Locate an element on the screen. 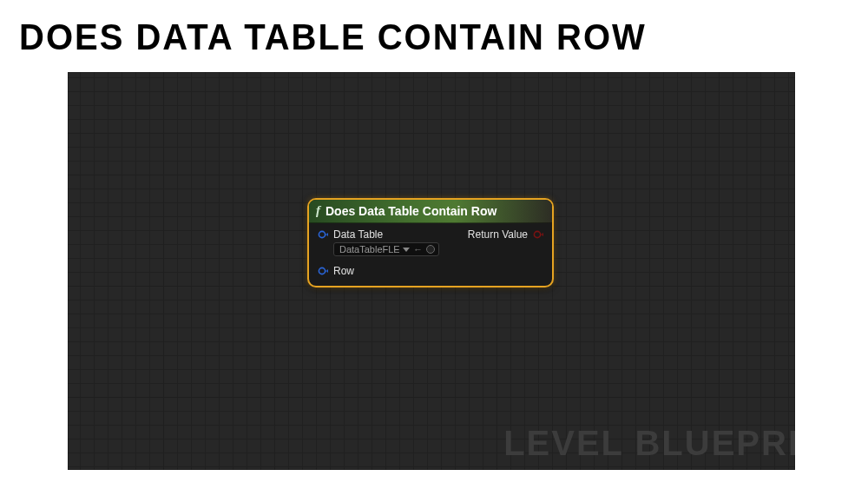  asset-picker-value: DataTableFLExam is located at coordinates (370, 249).